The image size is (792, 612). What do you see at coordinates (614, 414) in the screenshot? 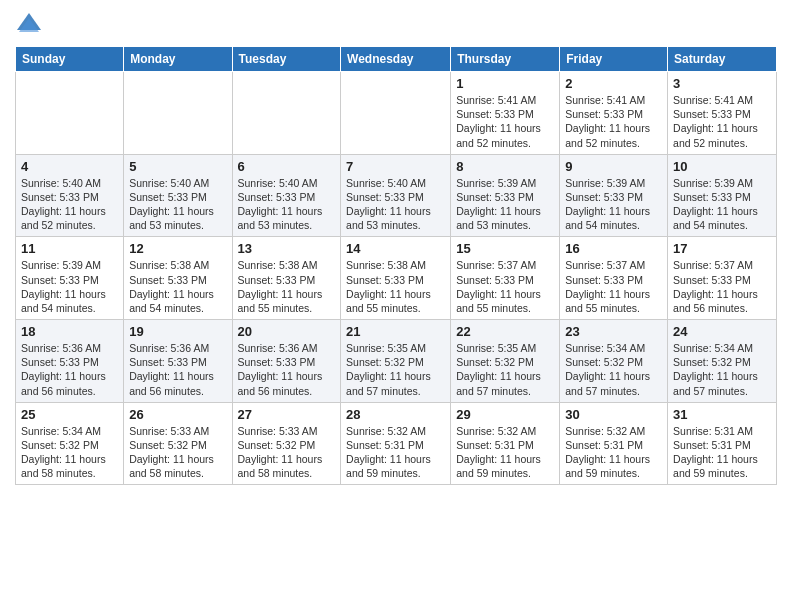
I see `day-number: 30` at bounding box center [614, 414].